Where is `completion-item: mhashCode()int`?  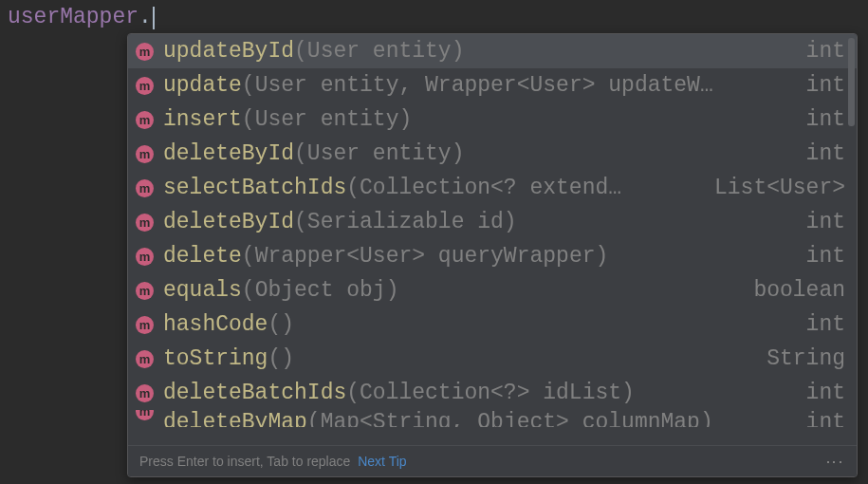
completion-item: mhashCode()int is located at coordinates (492, 325).